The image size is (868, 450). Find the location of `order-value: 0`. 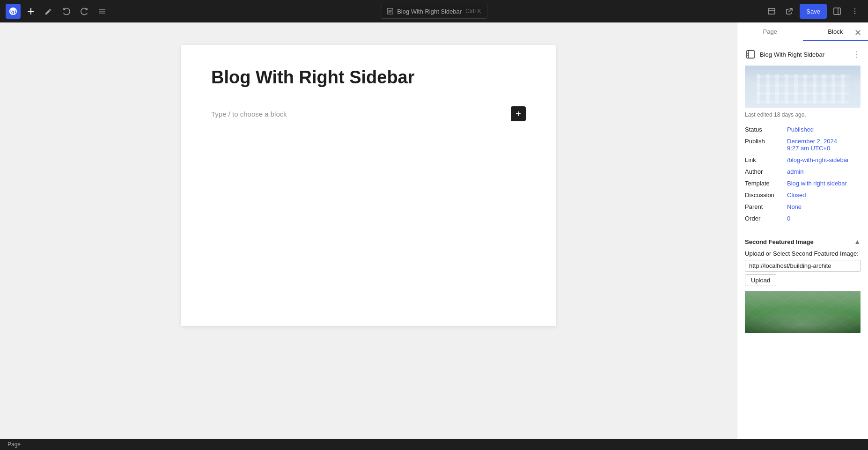

order-value: 0 is located at coordinates (788, 218).